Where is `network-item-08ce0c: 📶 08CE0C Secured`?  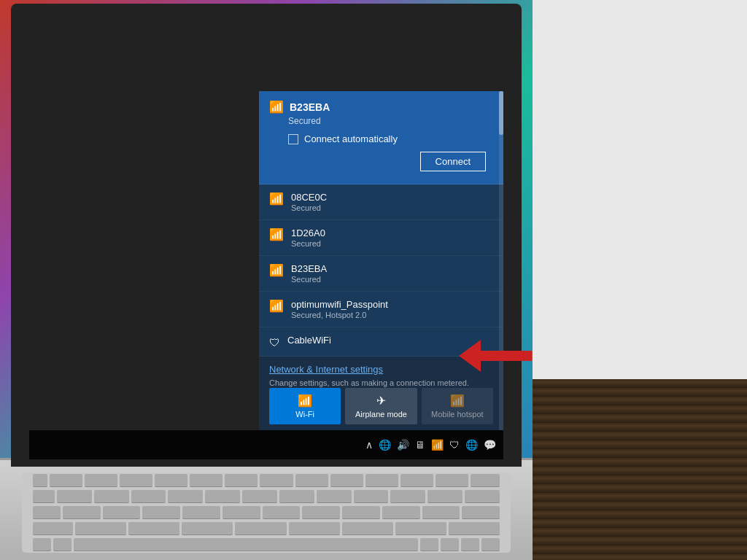
network-item-08ce0c: 📶 08CE0C Secured is located at coordinates (381, 203).